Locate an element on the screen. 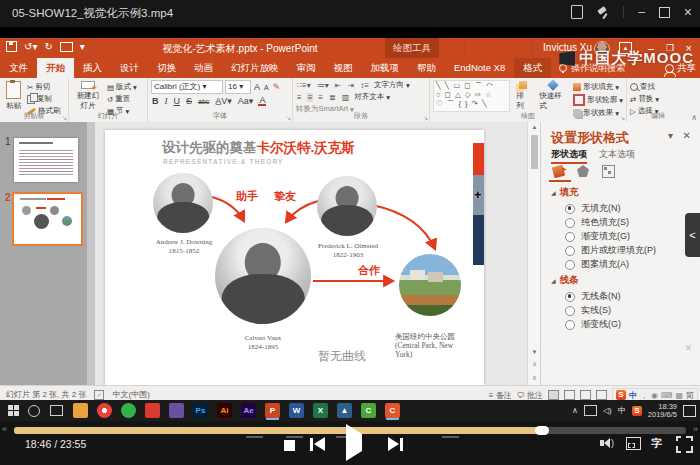 This screenshot has width=700, height=465. size-properties-icon is located at coordinates (608, 172).